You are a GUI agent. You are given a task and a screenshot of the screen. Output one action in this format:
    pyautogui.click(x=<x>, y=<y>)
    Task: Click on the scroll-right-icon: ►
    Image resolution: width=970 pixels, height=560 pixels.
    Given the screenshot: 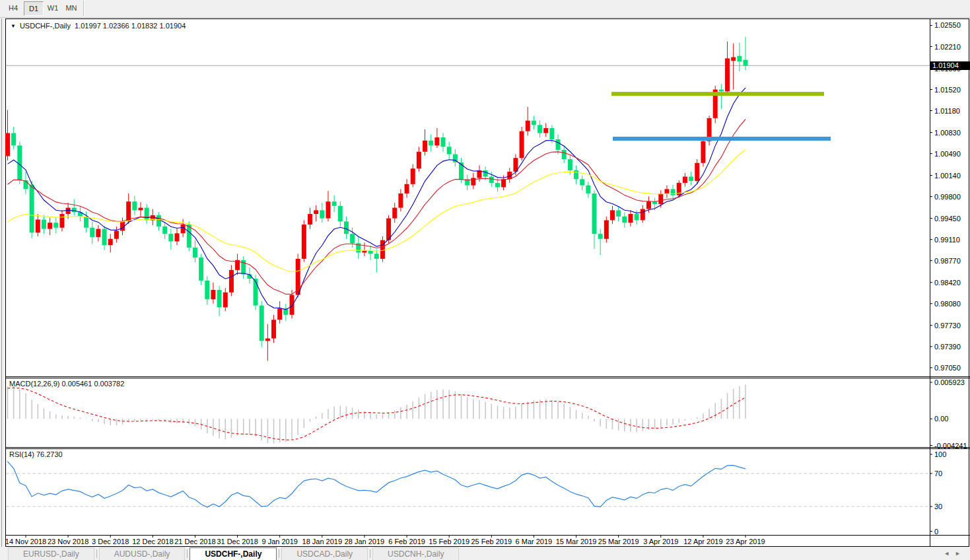 What is the action you would take?
    pyautogui.click(x=960, y=553)
    